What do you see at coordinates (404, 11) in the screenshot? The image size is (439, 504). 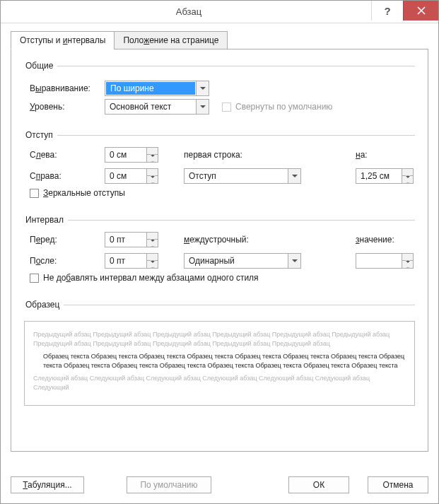 I see `titlebar-buttons: ?` at bounding box center [404, 11].